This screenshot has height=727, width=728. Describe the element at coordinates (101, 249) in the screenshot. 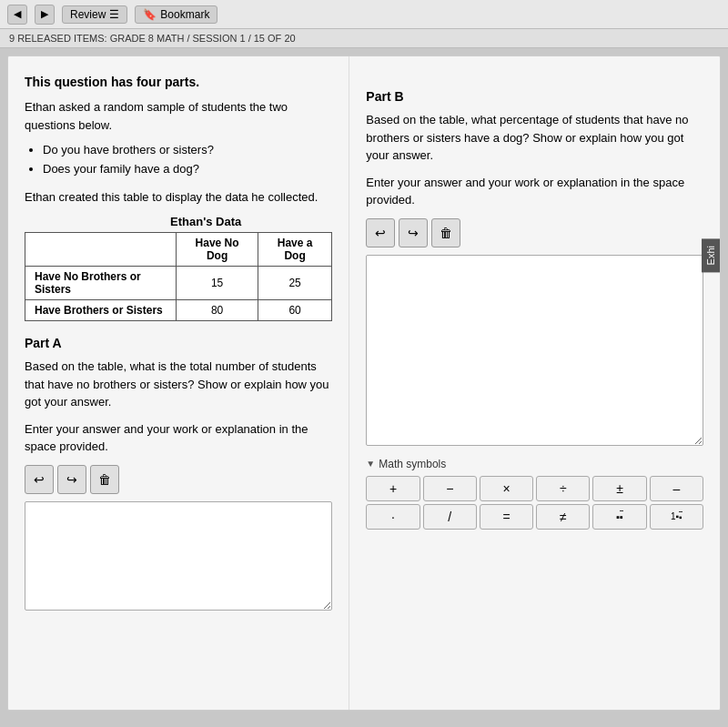

I see `table-header-empty` at that location.